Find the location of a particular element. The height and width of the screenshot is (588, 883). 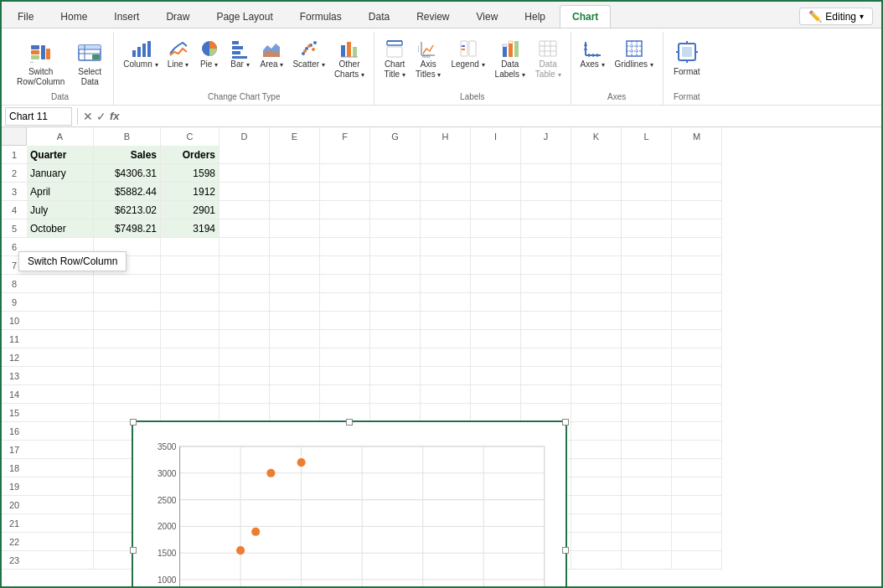

bar-chart-button: Bar ▾ is located at coordinates (240, 54).